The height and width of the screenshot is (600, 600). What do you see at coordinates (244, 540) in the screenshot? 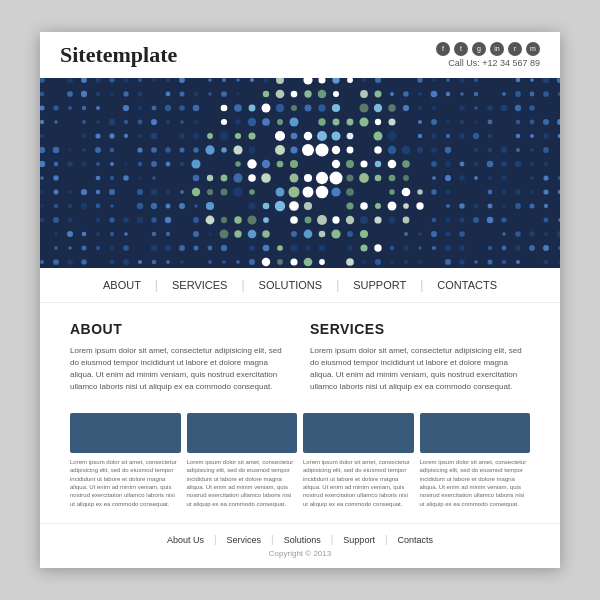
I see `footer-services: Services` at bounding box center [244, 540].